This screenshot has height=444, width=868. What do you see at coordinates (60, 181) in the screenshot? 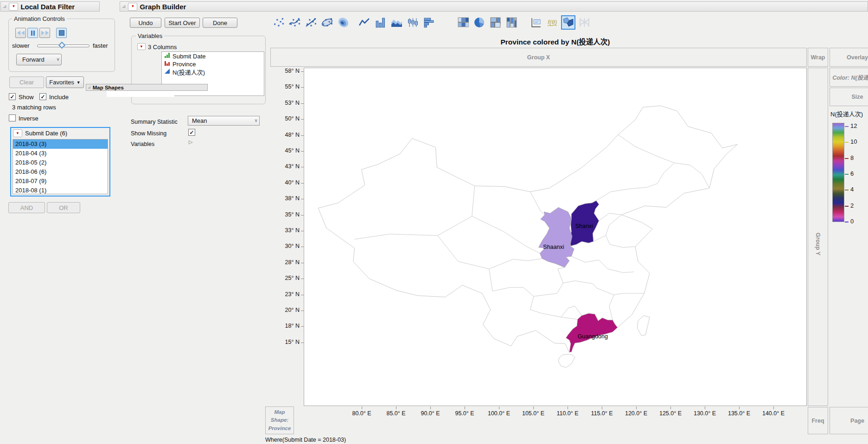
I see `filter-value-item: 2018-07 (9)` at bounding box center [60, 181].